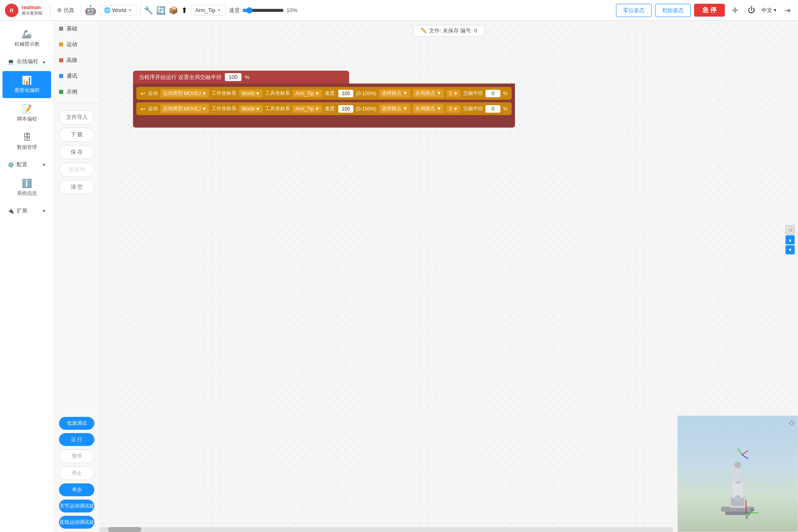 The height and width of the screenshot is (532, 798). I want to click on block1-waypoint-arrow: ▼, so click(439, 93).